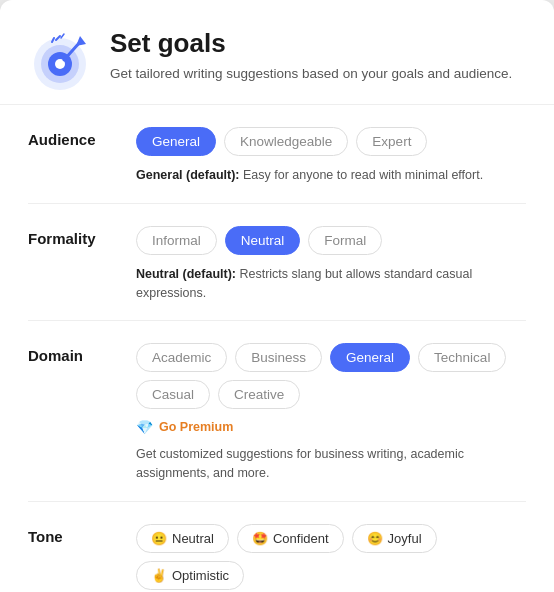 The height and width of the screenshot is (592, 554). Describe the element at coordinates (286, 142) in the screenshot. I see `audience-knowledgeable-button: Knowledgeable` at that location.